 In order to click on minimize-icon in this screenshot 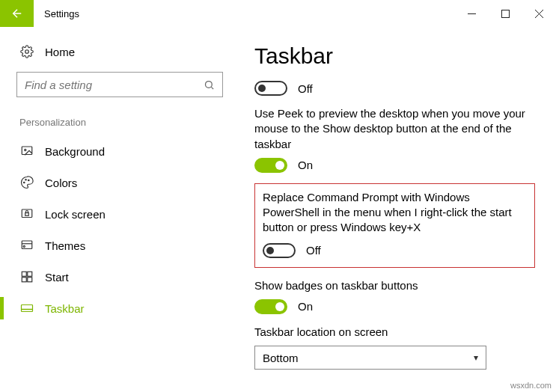, I will do `click(471, 13)`.